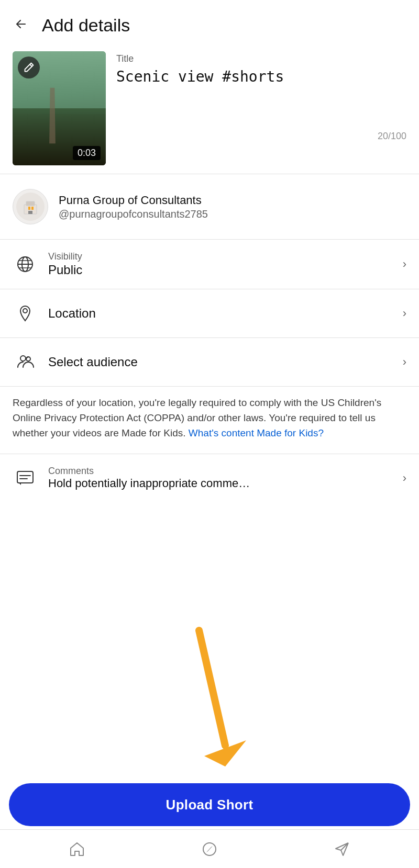  Describe the element at coordinates (87, 153) in the screenshot. I see `video-duration: 0:03` at that location.